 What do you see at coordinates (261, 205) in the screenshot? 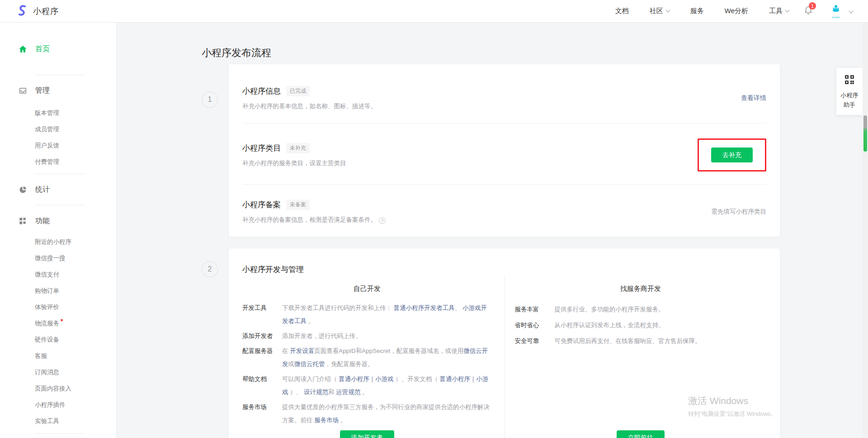
I see `row-title: 小程序备案` at bounding box center [261, 205].